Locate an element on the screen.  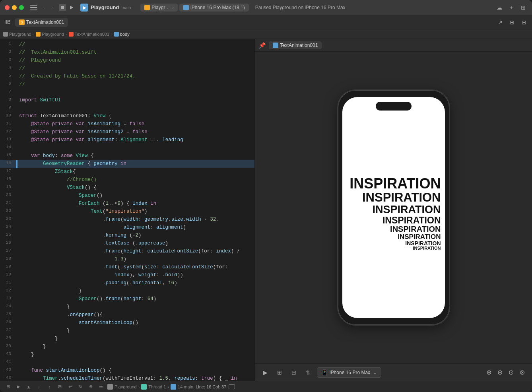
code-line-30: 30 index), weight: .bold)) is located at coordinates (127, 275).